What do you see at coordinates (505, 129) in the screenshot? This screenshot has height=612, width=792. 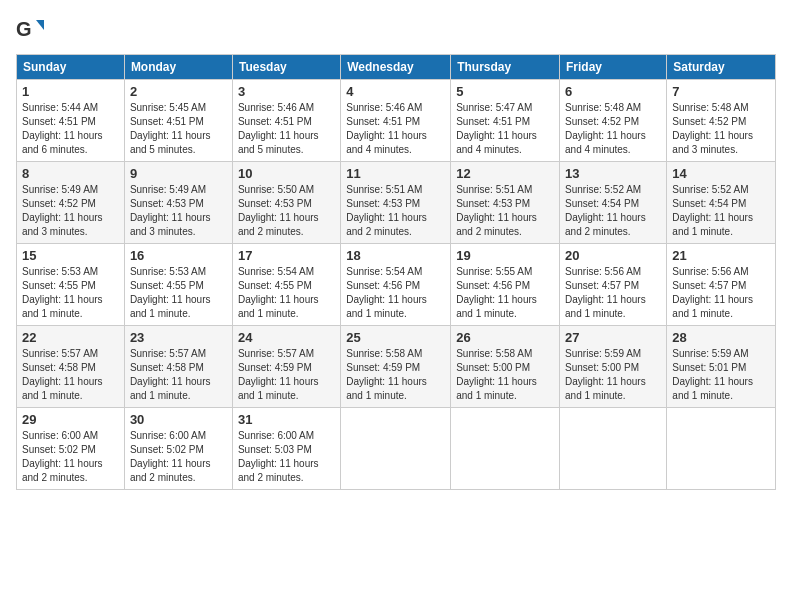 I see `day-info: Sunrise: 5:47 AM Sunset: 4:51 PM Dayligh…` at bounding box center [505, 129].